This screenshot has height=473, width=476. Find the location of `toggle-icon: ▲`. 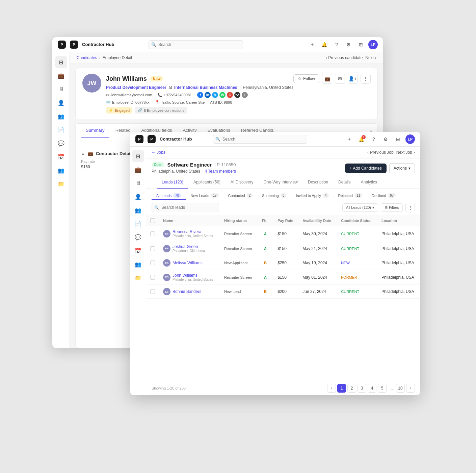

toggle-icon: ▲ is located at coordinates (83, 154).